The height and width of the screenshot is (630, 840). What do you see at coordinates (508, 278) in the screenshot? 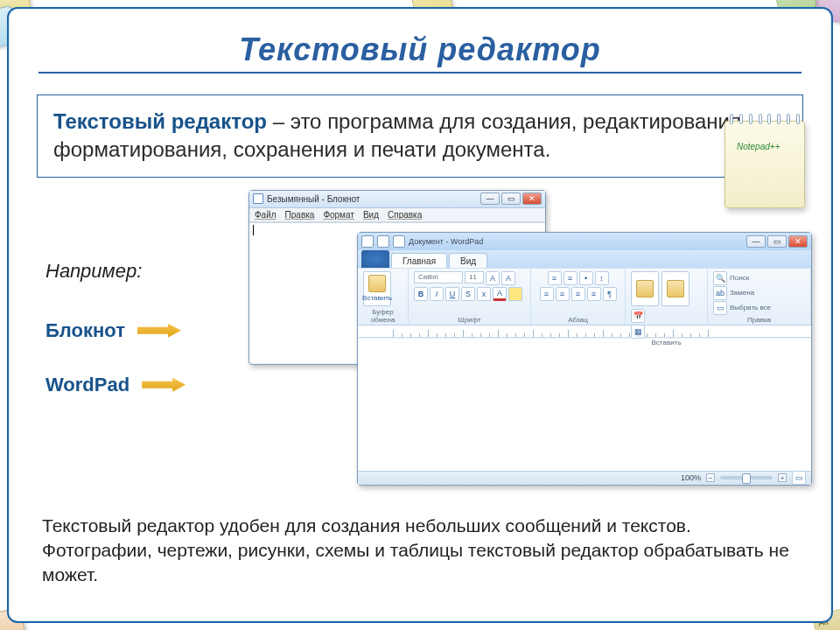
I see `shrink-font-button: A` at bounding box center [508, 278].